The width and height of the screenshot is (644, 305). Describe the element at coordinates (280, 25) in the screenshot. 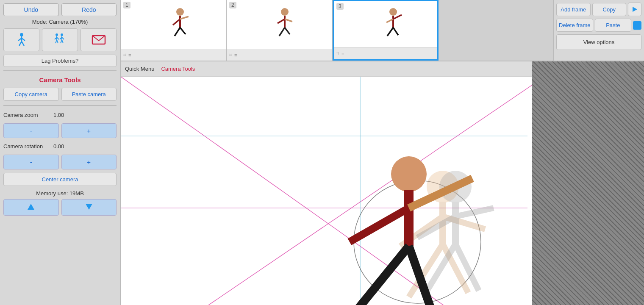

I see `frame-2-canvas` at that location.